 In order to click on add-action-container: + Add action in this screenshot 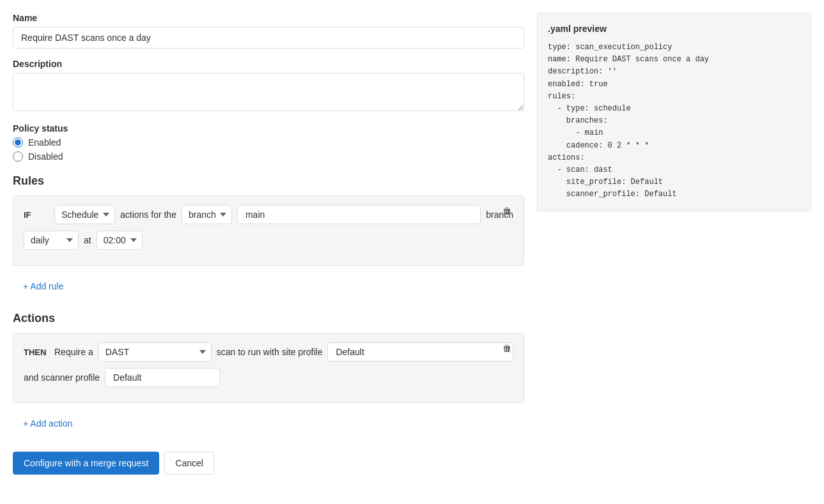, I will do `click(268, 424)`.